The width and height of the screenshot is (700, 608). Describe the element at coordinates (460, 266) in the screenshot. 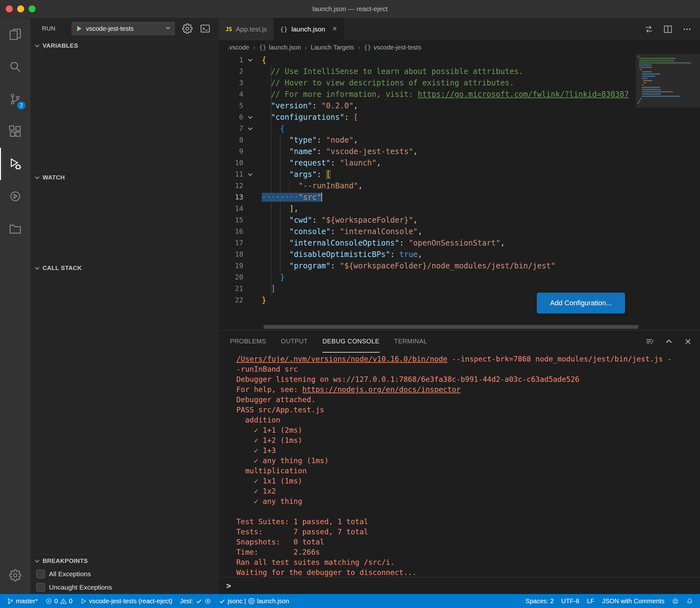

I see `code-line: 19 "program": "${workspaceFolder}/node_m…` at that location.